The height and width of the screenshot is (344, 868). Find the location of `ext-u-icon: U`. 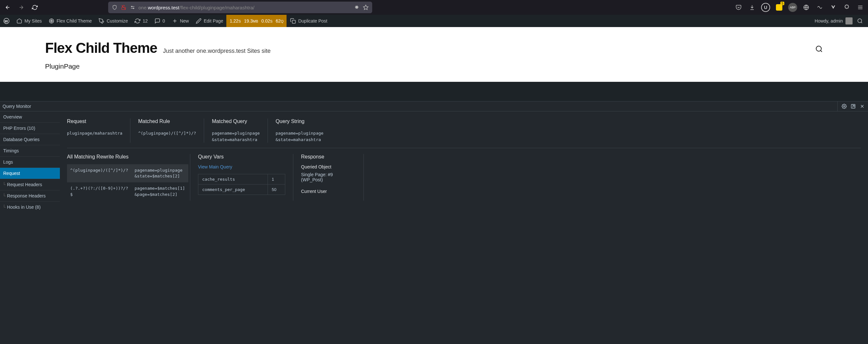

ext-u-icon: U is located at coordinates (766, 7).